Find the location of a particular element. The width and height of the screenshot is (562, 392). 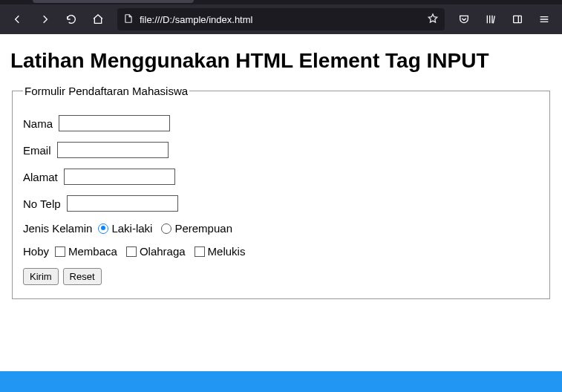

row-nama: Nama is located at coordinates (281, 123).